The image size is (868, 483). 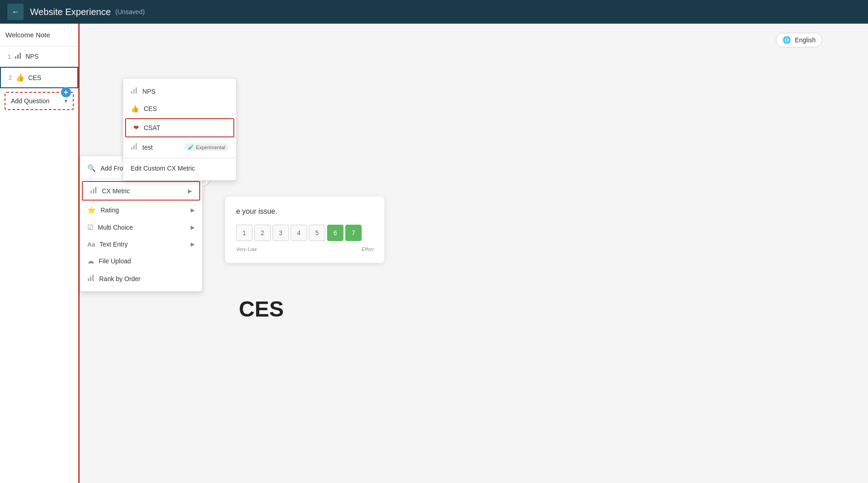 What do you see at coordinates (305, 249) in the screenshot?
I see `ces-scale-labels: Very Low Effort` at bounding box center [305, 249].